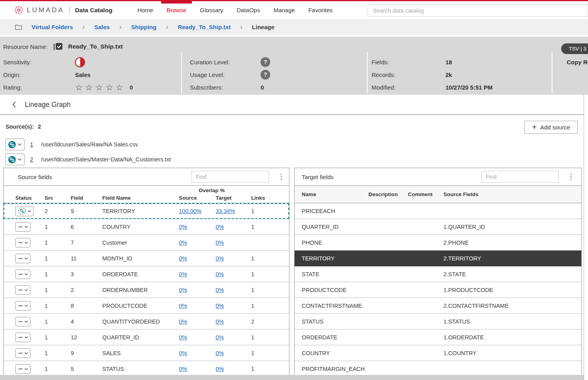 This screenshot has width=588, height=380. What do you see at coordinates (292, 377) in the screenshot?
I see `bottom-strip` at bounding box center [292, 377].